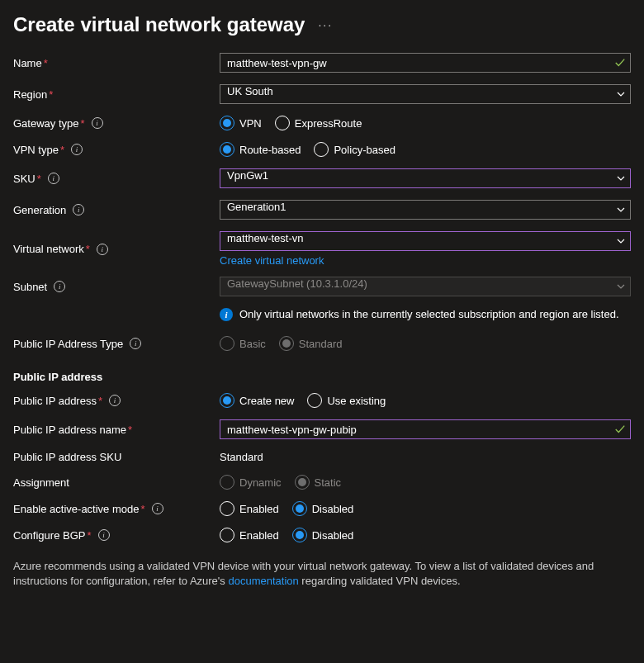 The height and width of the screenshot is (663, 644). I want to click on radio-ip-type-standard: Standard, so click(310, 343).